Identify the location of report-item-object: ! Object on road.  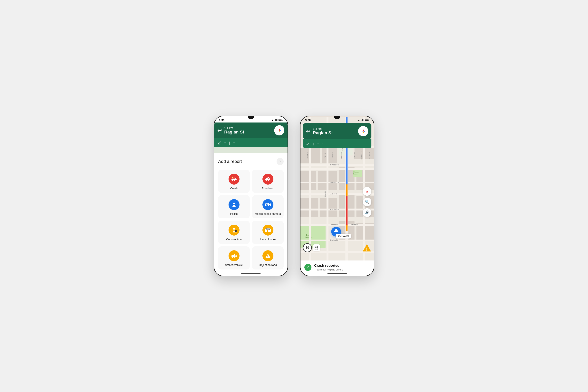
(268, 258).